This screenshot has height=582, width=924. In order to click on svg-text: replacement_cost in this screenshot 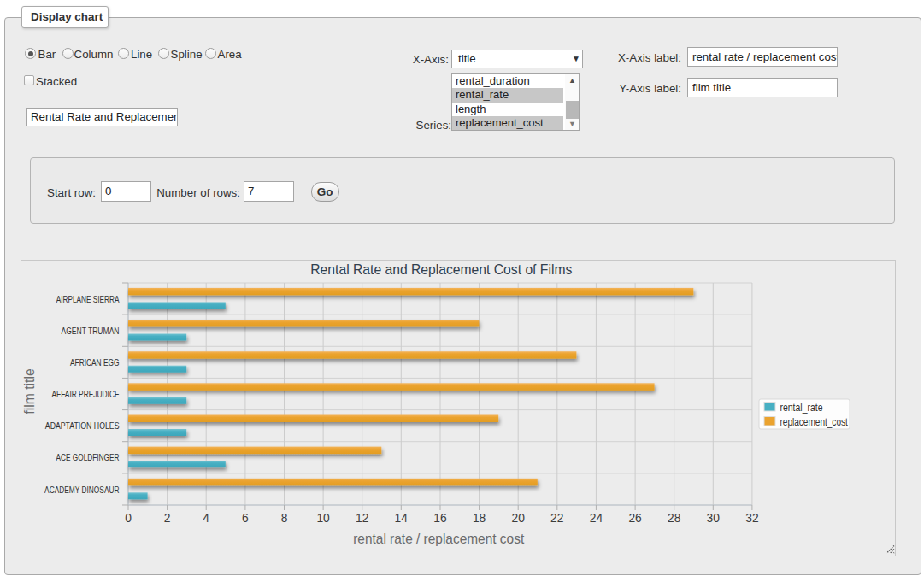, I will do `click(815, 422)`.